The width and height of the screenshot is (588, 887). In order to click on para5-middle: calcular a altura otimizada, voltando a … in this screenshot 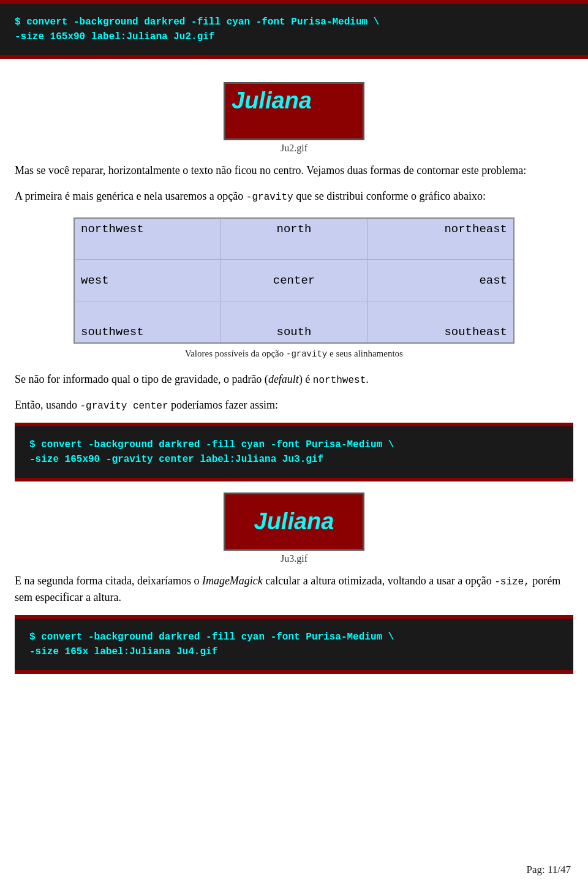, I will do `click(379, 581)`.